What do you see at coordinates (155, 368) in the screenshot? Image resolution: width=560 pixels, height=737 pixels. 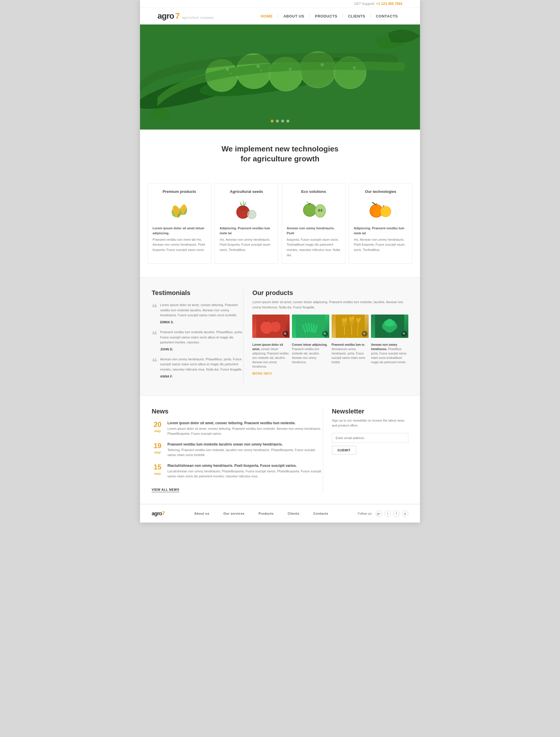 I see `quote-mark-2: ❝` at bounding box center [155, 368].